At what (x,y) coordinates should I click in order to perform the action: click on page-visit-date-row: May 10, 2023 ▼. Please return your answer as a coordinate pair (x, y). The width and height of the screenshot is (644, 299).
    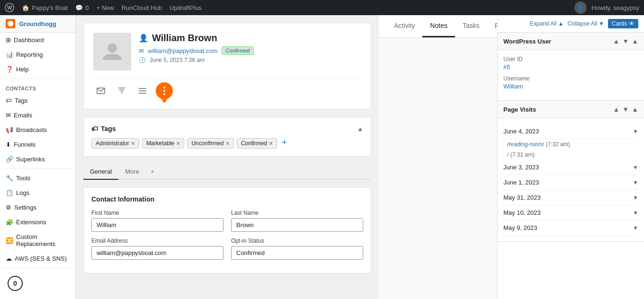
    Looking at the image, I should click on (571, 213).